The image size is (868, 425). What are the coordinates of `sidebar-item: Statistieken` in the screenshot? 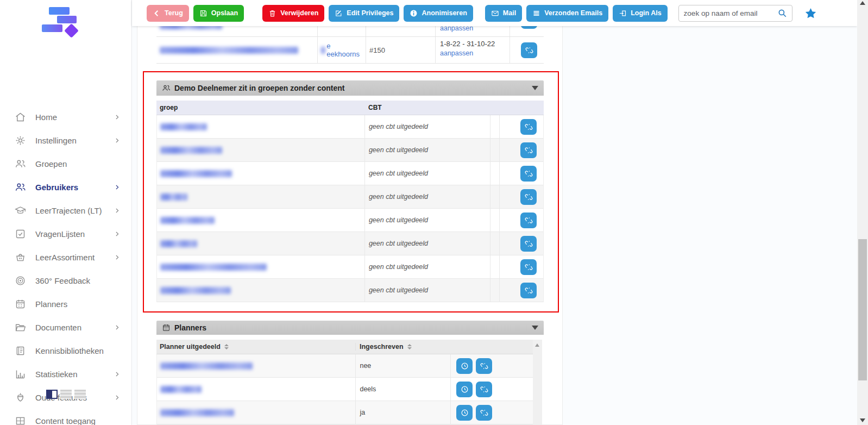 It's located at (66, 374).